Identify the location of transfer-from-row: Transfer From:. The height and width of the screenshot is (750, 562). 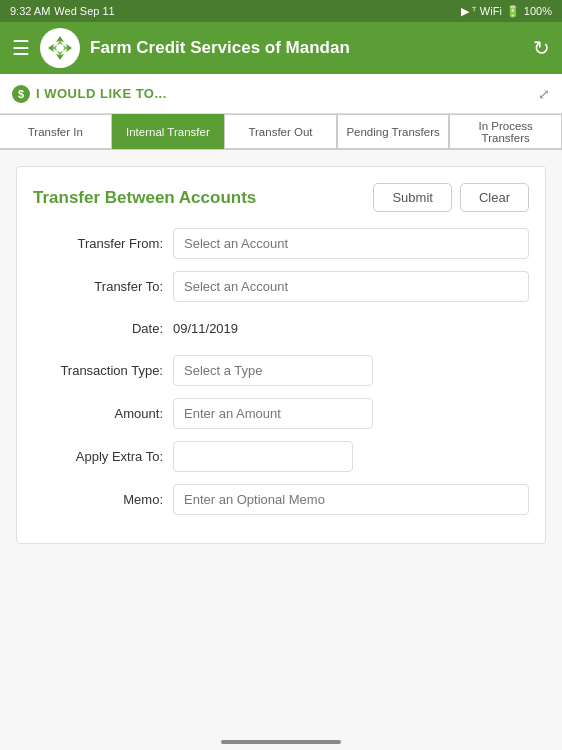
(281, 244).